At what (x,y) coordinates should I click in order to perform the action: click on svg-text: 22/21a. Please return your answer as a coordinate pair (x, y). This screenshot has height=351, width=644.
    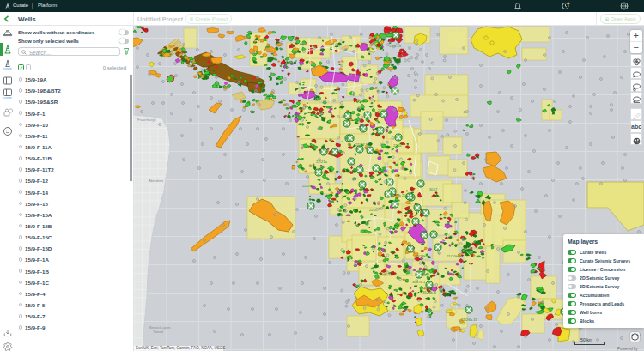
    Looking at the image, I should click on (321, 161).